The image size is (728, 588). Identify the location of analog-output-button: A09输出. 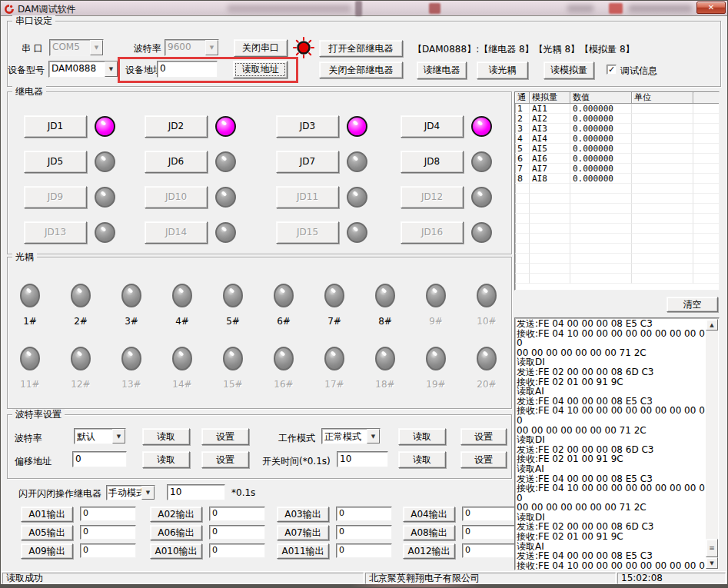
(47, 551).